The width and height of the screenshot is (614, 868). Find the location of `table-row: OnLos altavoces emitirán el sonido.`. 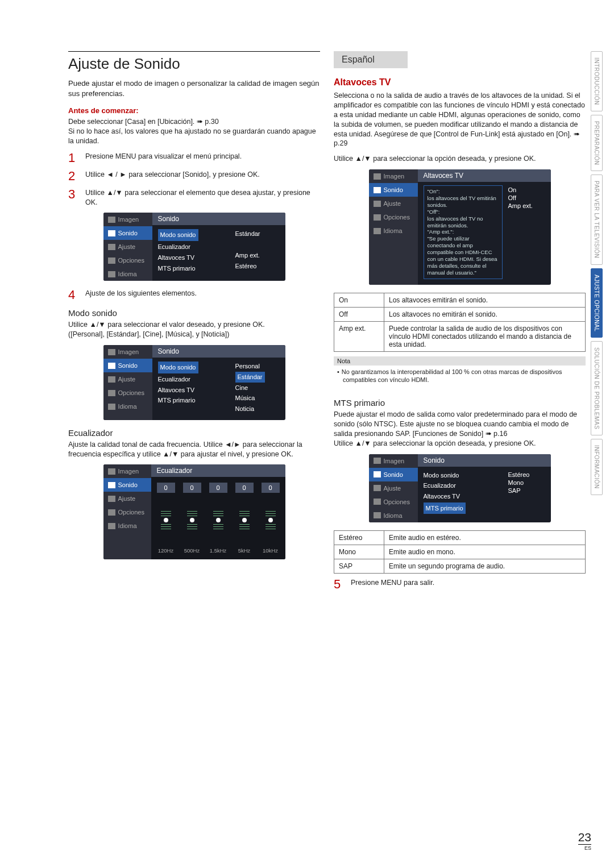

table-row: OnLos altavoces emitirán el sonido. is located at coordinates (460, 300).